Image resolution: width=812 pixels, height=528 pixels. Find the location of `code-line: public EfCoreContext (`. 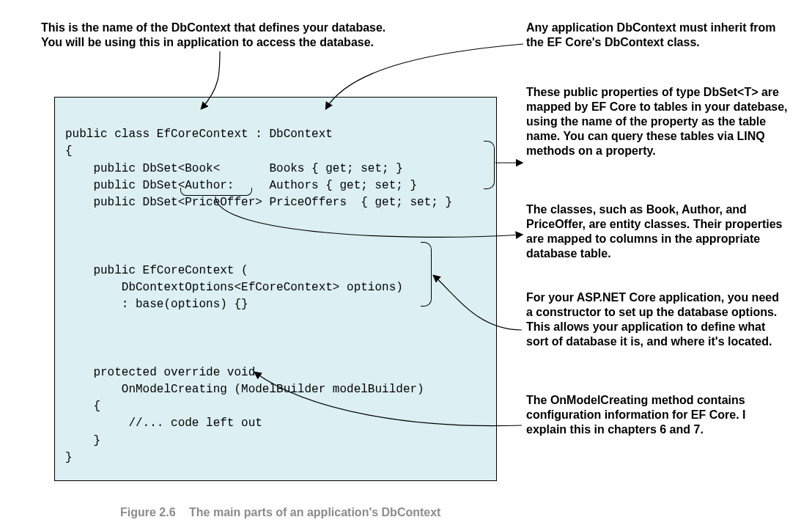

code-line: public EfCoreContext ( is located at coordinates (157, 271).